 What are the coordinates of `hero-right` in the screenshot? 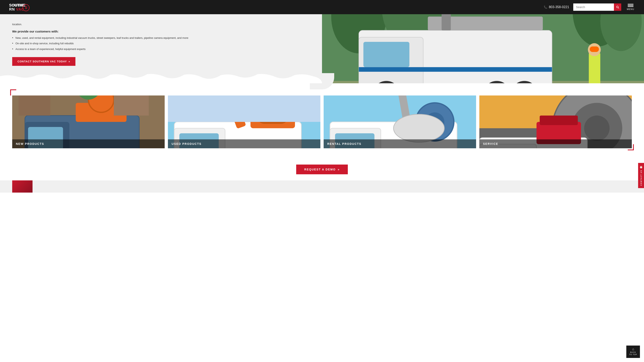 It's located at (483, 49).